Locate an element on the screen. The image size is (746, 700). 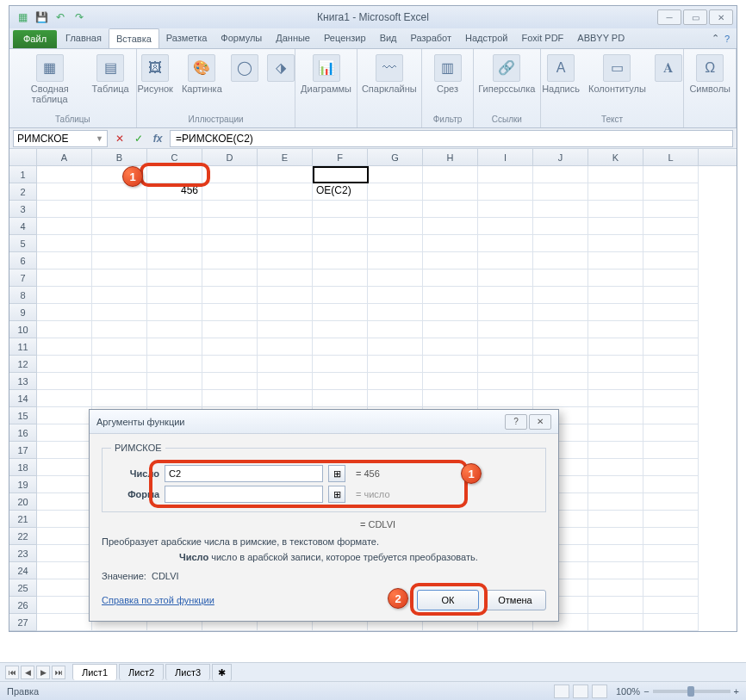
redo-icon: ↷ is located at coordinates (79, 17).